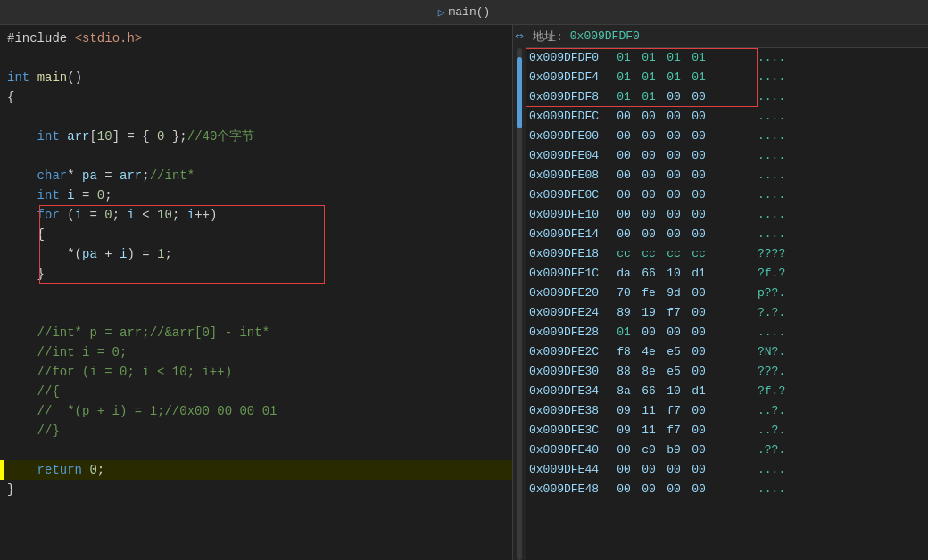 The image size is (928, 560). What do you see at coordinates (726, 313) in the screenshot?
I see `memory-row-13: 0x009DFE24 89 19 f7 00 ?.?.` at bounding box center [726, 313].